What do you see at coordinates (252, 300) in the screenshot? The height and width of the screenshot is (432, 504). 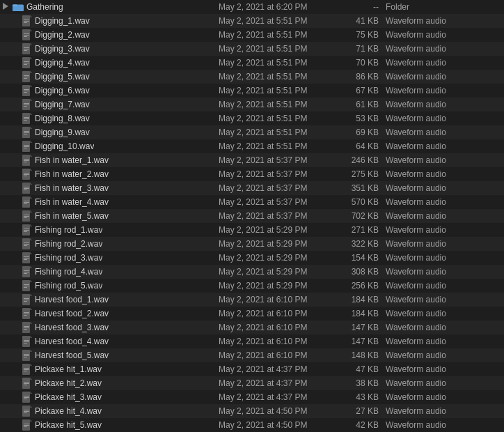 I see `file-row: Harvest food_1.wav May 2, 2021 at 6:10 P…` at bounding box center [252, 300].